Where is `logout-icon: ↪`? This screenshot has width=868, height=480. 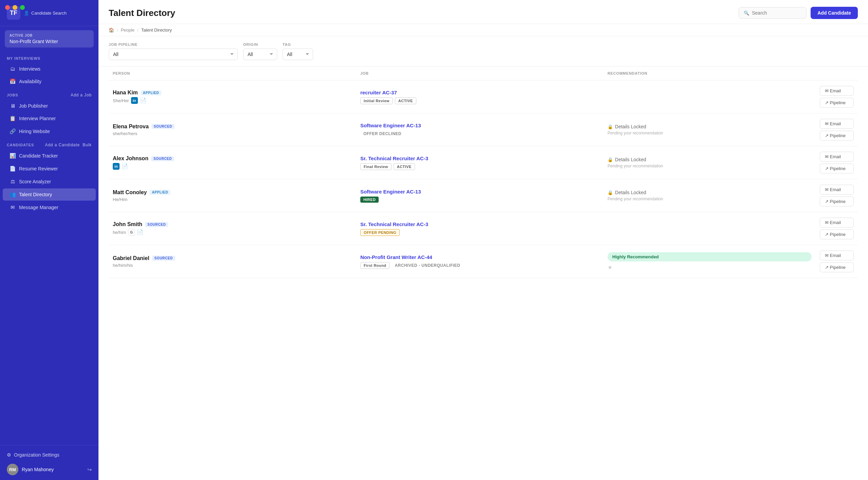 logout-icon: ↪ is located at coordinates (90, 470).